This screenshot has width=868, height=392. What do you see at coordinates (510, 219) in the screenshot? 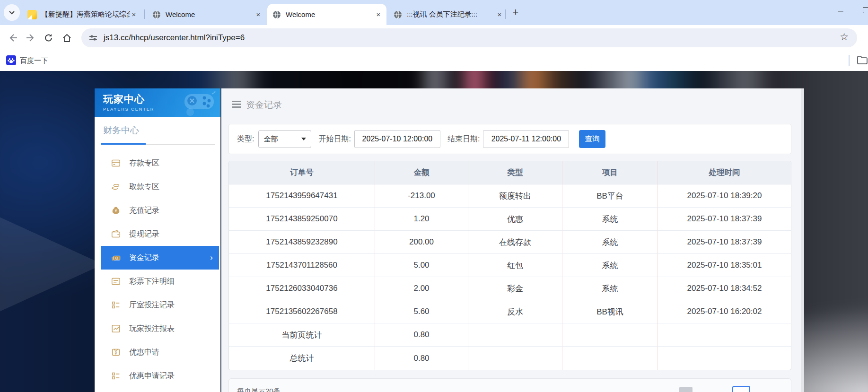
I see `table-row: 17521438592500701.20优惠系统2025-07-10 18:37…` at bounding box center [510, 219].